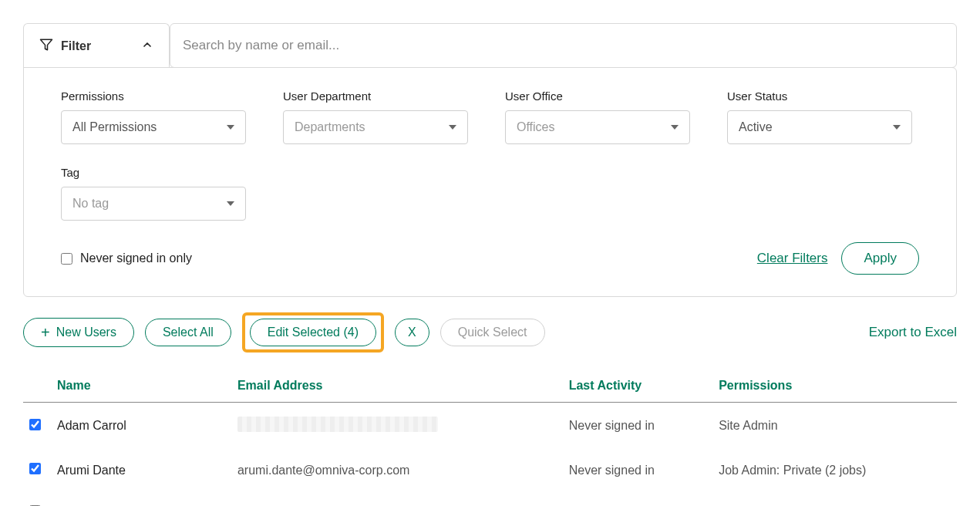 Image resolution: width=980 pixels, height=506 pixels. I want to click on edit-selected-button: Edit Selected (4), so click(313, 332).